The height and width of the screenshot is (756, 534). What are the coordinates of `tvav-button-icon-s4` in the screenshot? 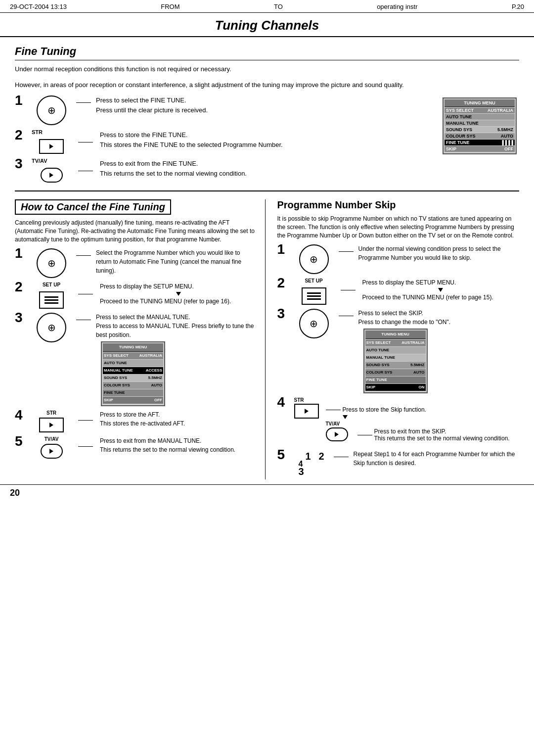 It's located at (337, 434).